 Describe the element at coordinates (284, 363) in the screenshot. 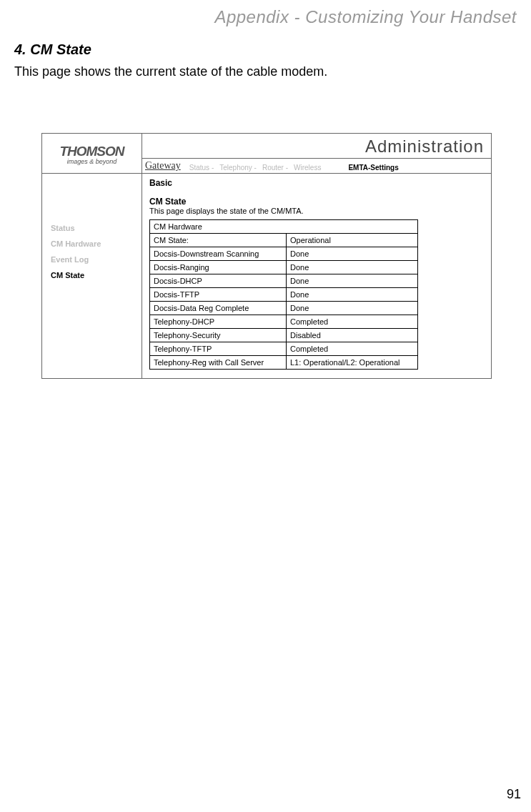

I see `table-row: Telephony-Reg with Call ServerL1: Operat…` at that location.